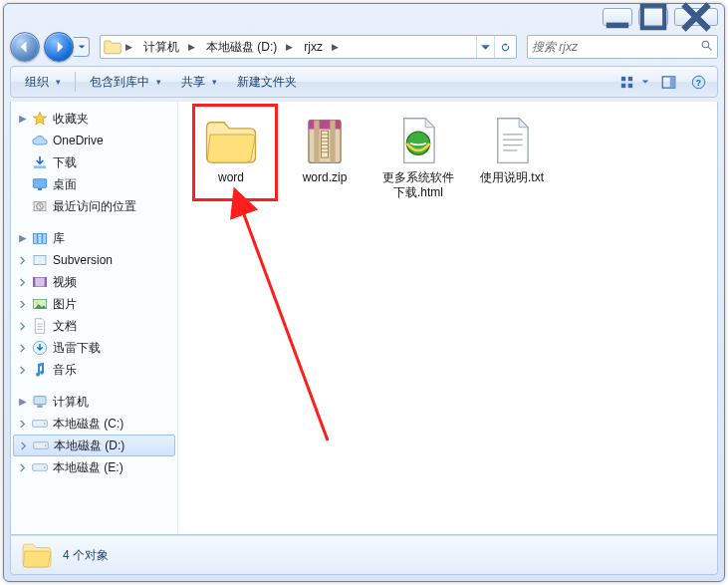 Image resolution: width=728 pixels, height=585 pixels. I want to click on close-button, so click(696, 17).